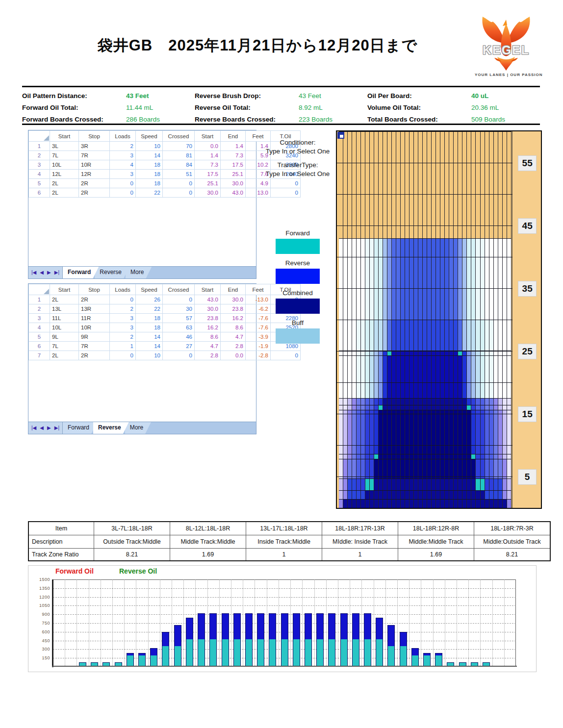 The height and width of the screenshot is (728, 563). Describe the element at coordinates (233, 300) in the screenshot. I see `table-cell: 30.0` at that location.